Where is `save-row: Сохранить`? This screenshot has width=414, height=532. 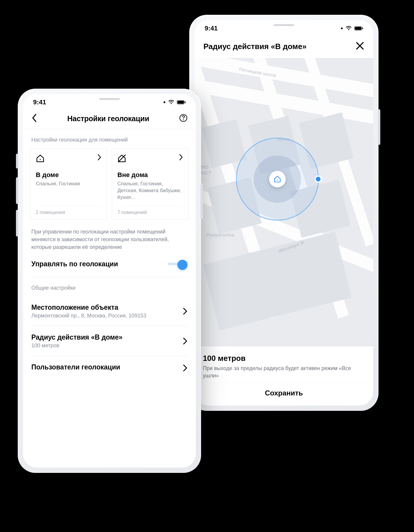
save-row: Сохранить is located at coordinates (284, 394).